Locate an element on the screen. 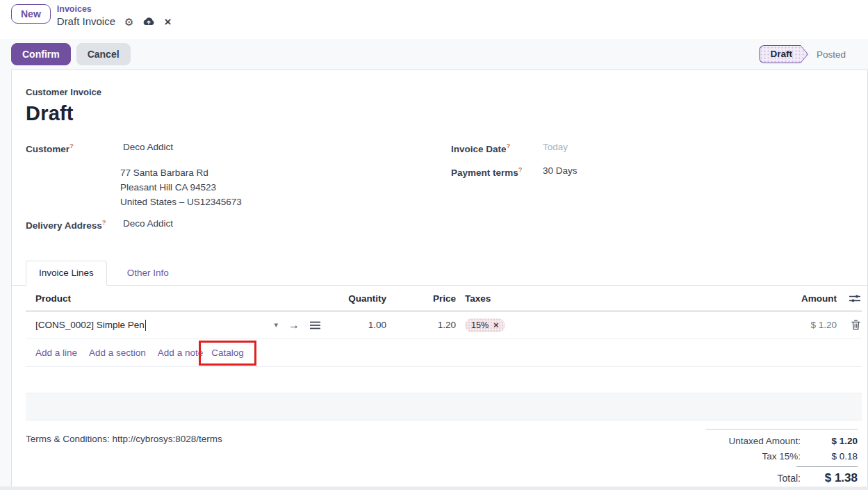 The height and width of the screenshot is (490, 868). status-draft: Draft is located at coordinates (784, 54).